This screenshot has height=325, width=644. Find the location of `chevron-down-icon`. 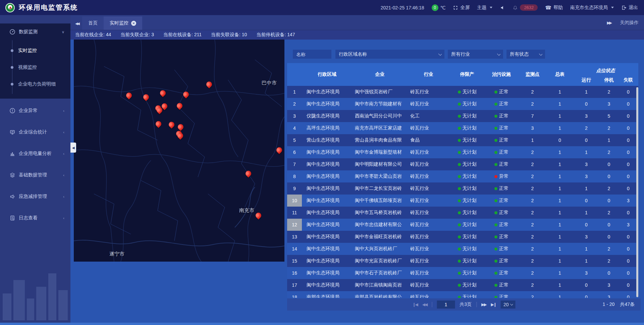

chevron-down-icon is located at coordinates (612, 7).